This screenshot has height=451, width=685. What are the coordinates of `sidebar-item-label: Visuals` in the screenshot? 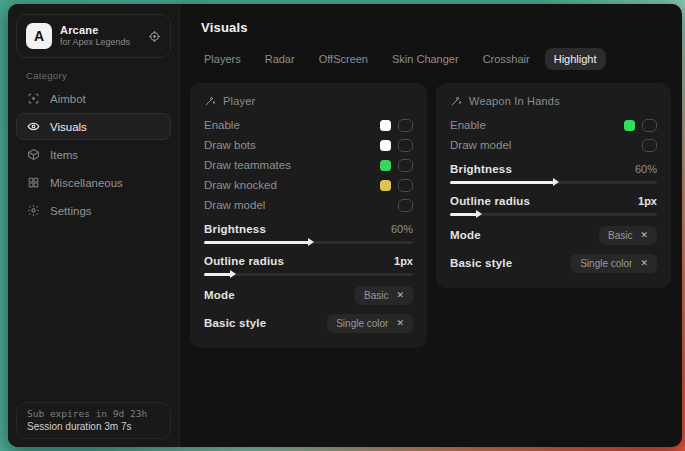 It's located at (68, 127).